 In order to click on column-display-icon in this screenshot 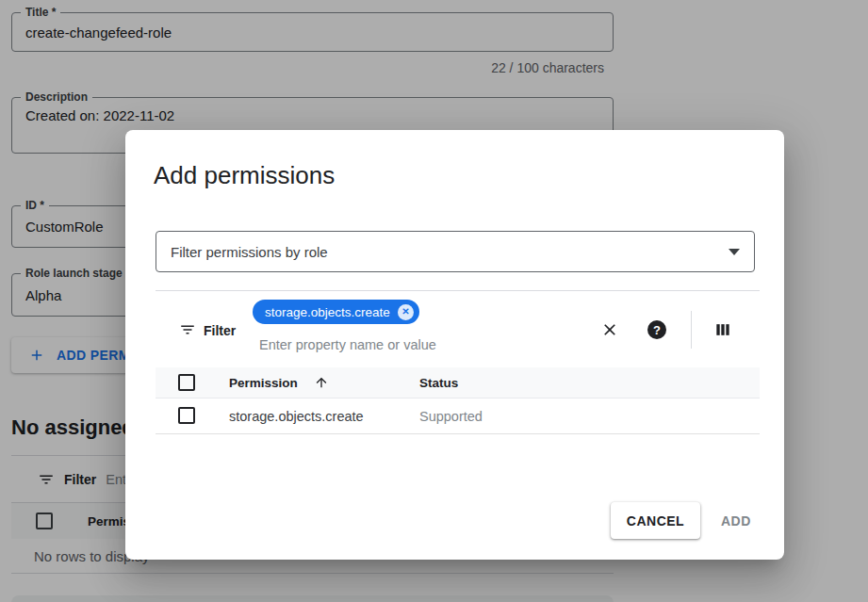, I will do `click(723, 330)`.